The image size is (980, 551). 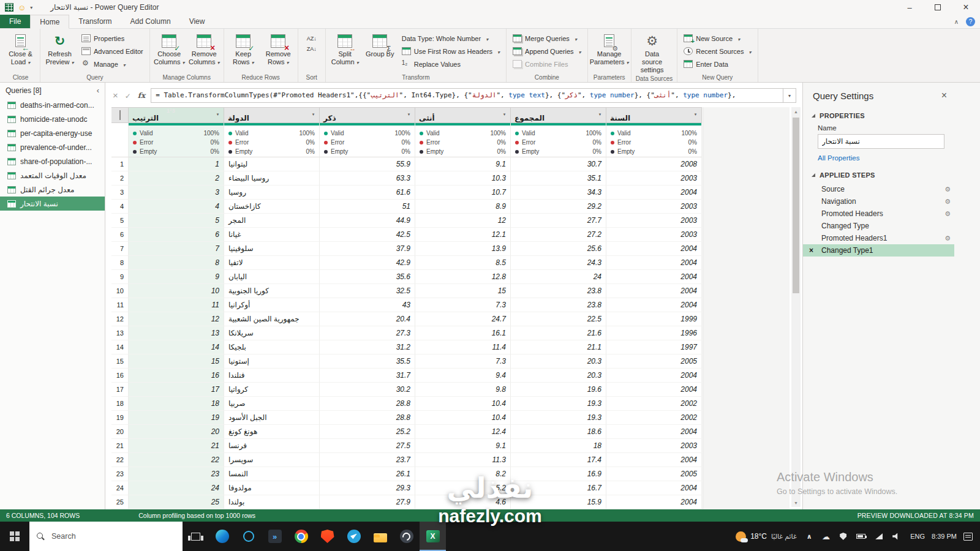 What do you see at coordinates (301, 536) in the screenshot?
I see `chrome-button` at bounding box center [301, 536].